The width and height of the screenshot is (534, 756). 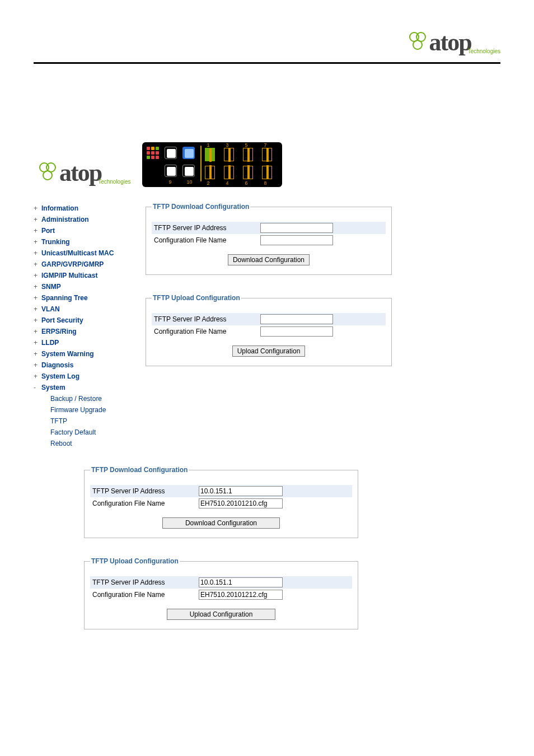 I want to click on header-divider, so click(x=267, y=63).